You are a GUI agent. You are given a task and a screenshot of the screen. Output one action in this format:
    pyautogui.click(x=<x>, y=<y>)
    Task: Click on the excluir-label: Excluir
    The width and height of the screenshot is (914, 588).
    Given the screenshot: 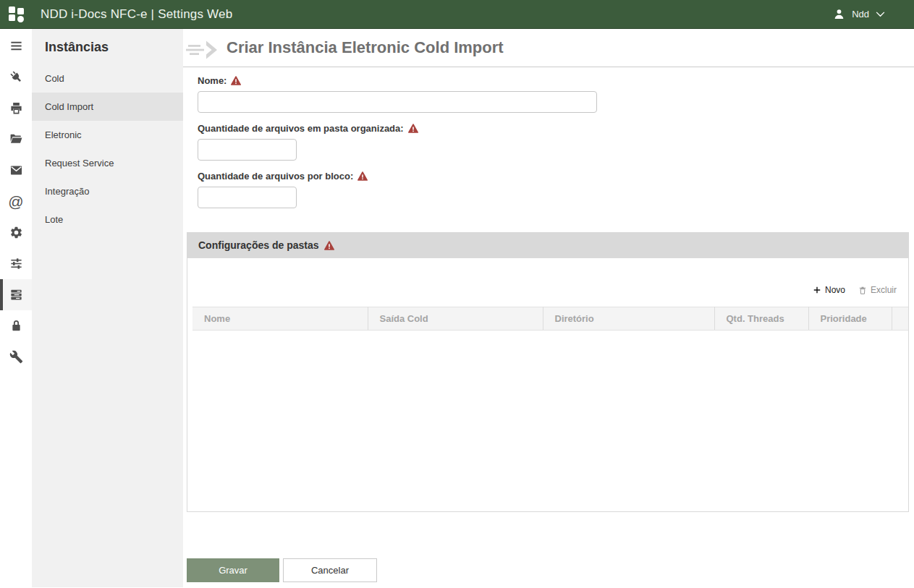 What is the action you would take?
    pyautogui.click(x=884, y=290)
    